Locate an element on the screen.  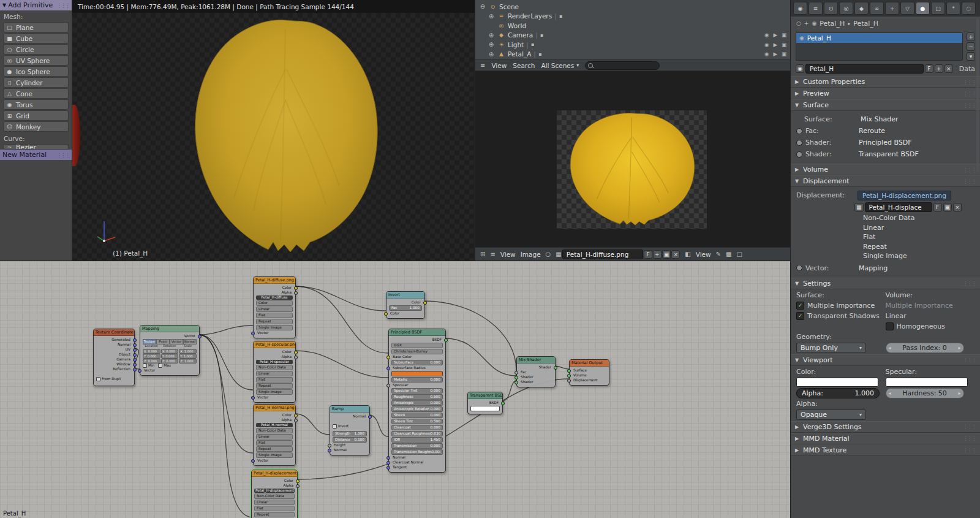
fake-user-button: F is located at coordinates (929, 69).